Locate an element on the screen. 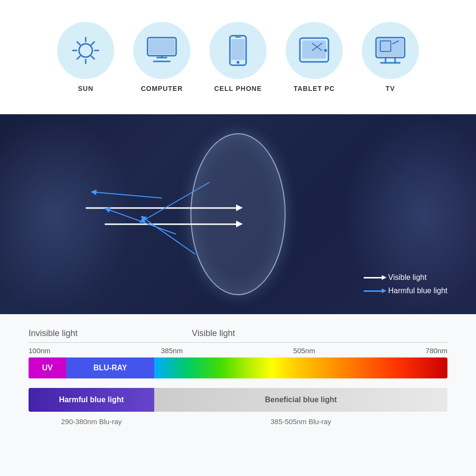  computer-circle is located at coordinates (162, 50).